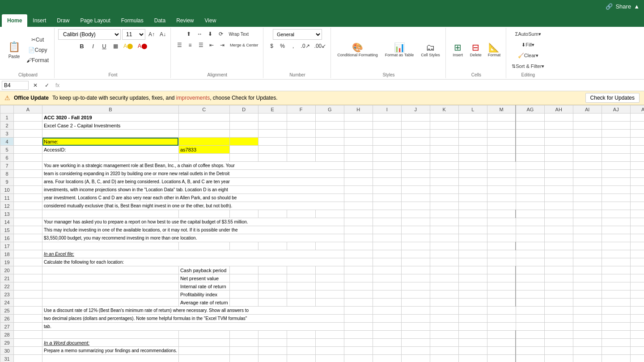  Describe the element at coordinates (559, 126) in the screenshot. I see `cell-AH2` at that location.